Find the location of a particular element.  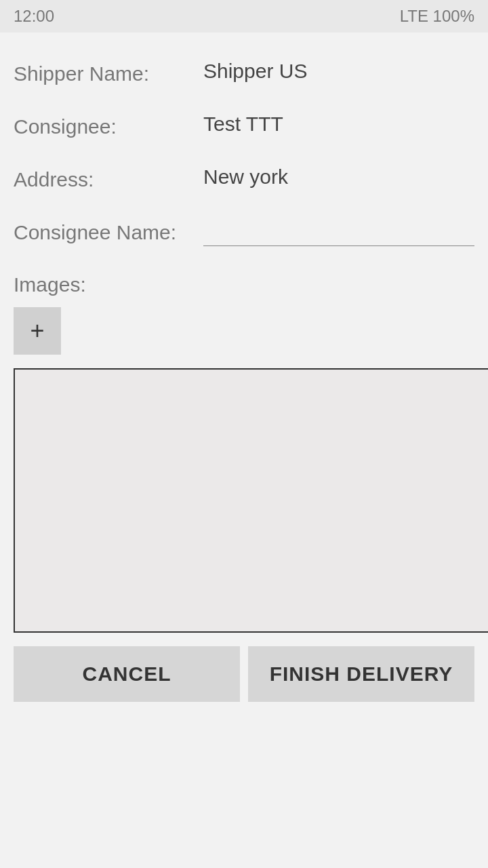

images-section: Images: + is located at coordinates (244, 311).